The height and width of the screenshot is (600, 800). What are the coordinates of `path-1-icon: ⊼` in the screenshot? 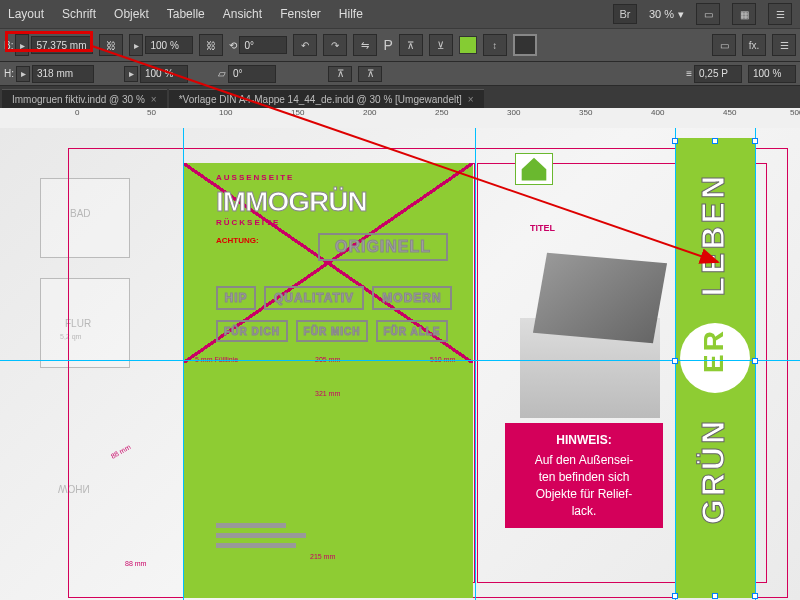 It's located at (411, 45).